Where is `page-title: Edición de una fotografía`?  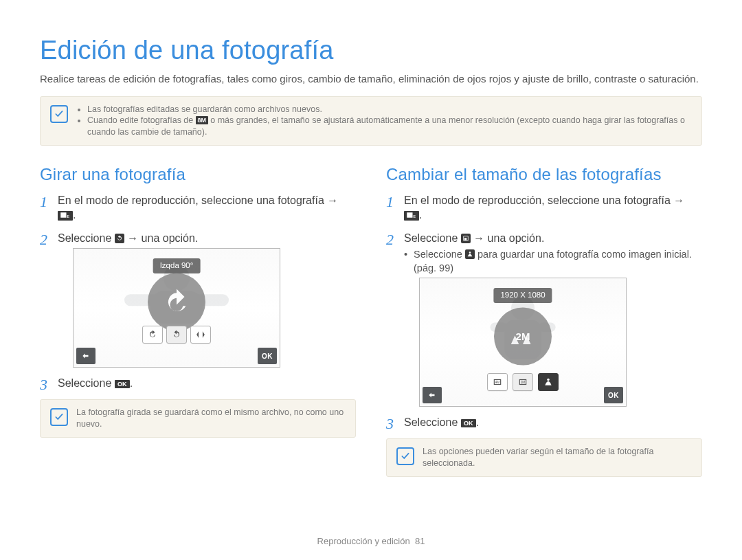 page-title: Edición de una fotografía is located at coordinates (371, 51).